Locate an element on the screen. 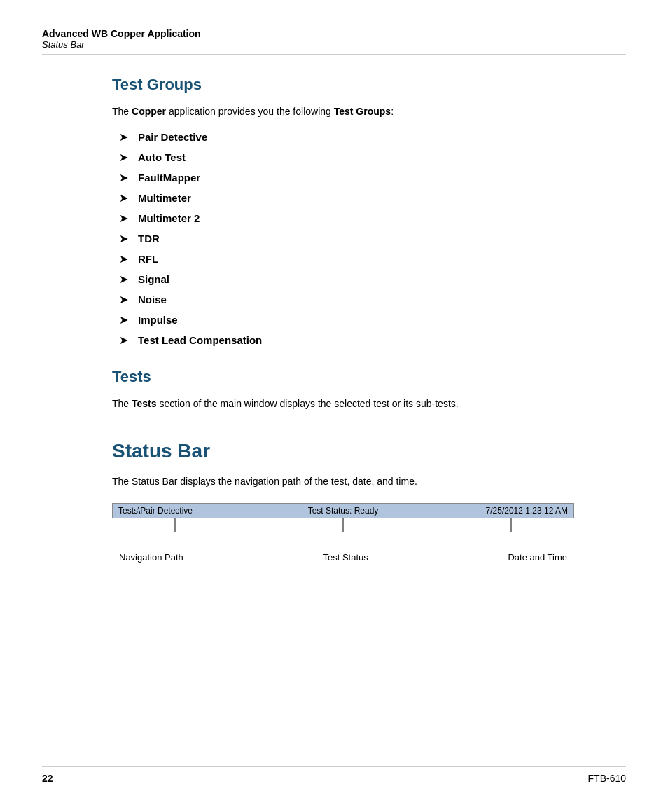 Image resolution: width=668 pixels, height=812 pixels. test-status-label: Test Status is located at coordinates (345, 558).